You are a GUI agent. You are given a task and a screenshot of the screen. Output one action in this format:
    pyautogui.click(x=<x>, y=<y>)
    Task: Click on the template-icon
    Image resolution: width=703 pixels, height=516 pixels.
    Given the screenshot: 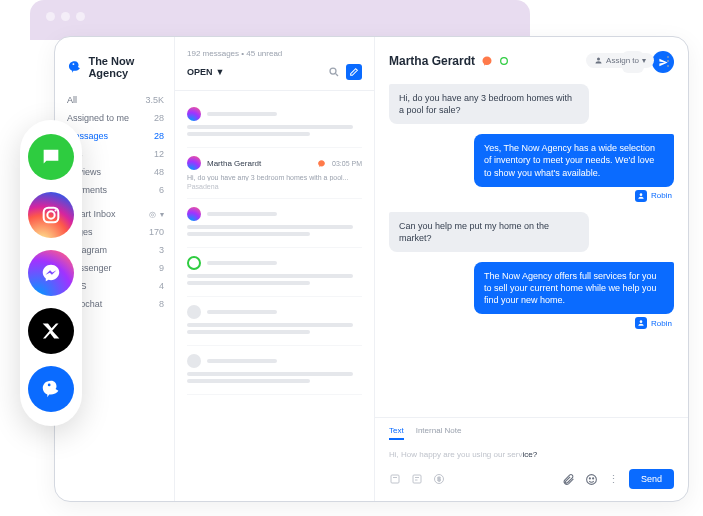 What is the action you would take?
    pyautogui.click(x=395, y=479)
    